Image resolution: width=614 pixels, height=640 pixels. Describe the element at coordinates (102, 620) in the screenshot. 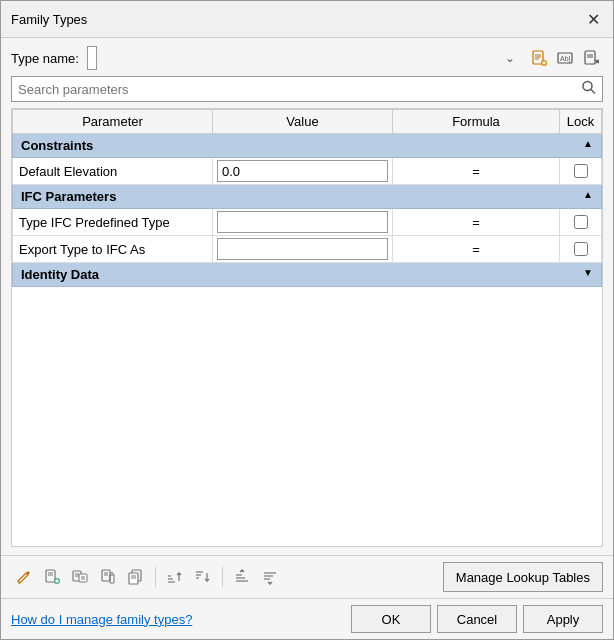

I see `help-link: How do I manage family types?` at that location.